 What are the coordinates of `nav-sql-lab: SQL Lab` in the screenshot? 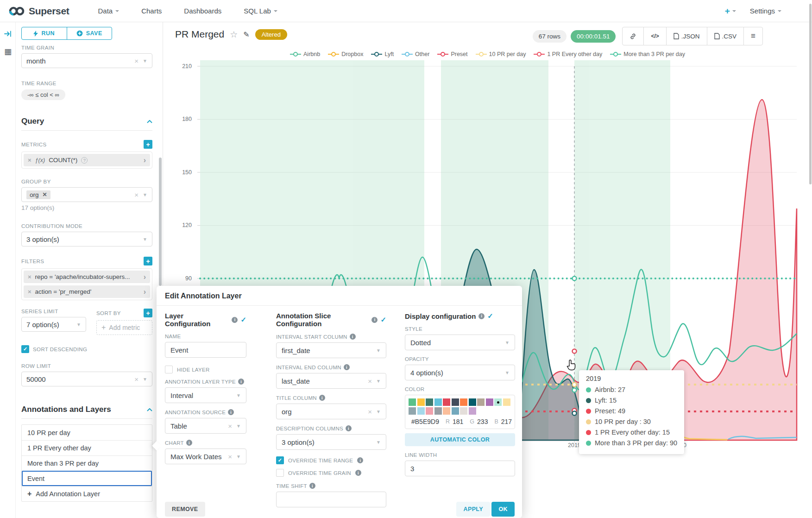 It's located at (260, 11).